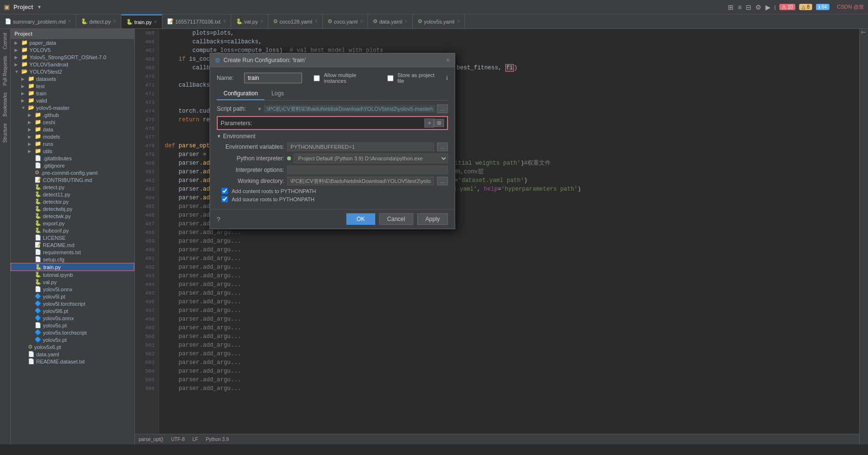  I want to click on parameters-input, so click(341, 123).